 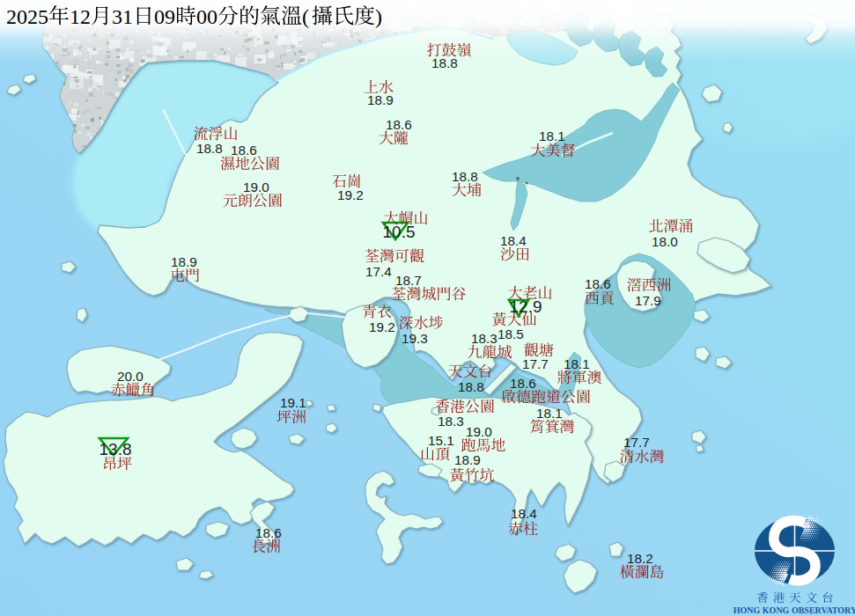 What do you see at coordinates (379, 271) in the screenshot?
I see `svg-text: 17.4` at bounding box center [379, 271].